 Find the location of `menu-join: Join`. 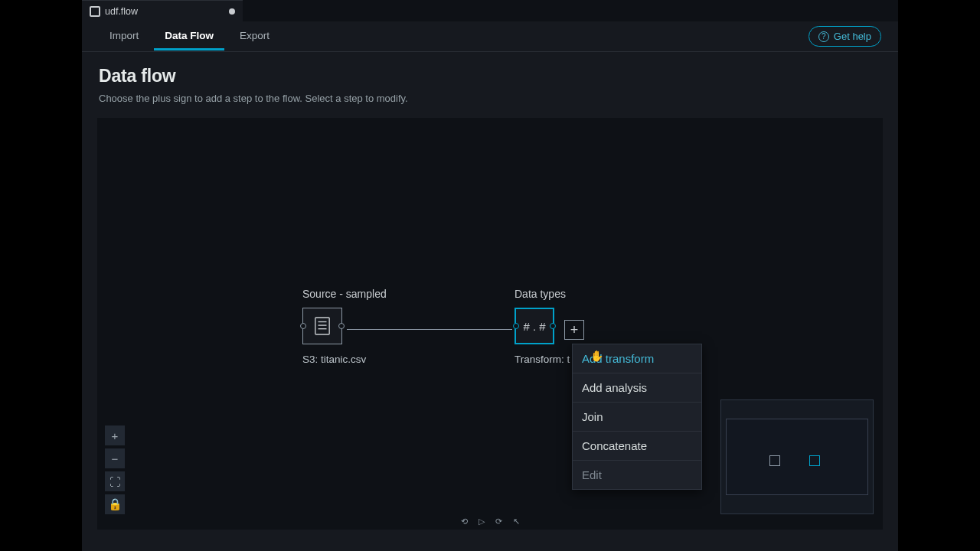

menu-join: Join is located at coordinates (637, 417).